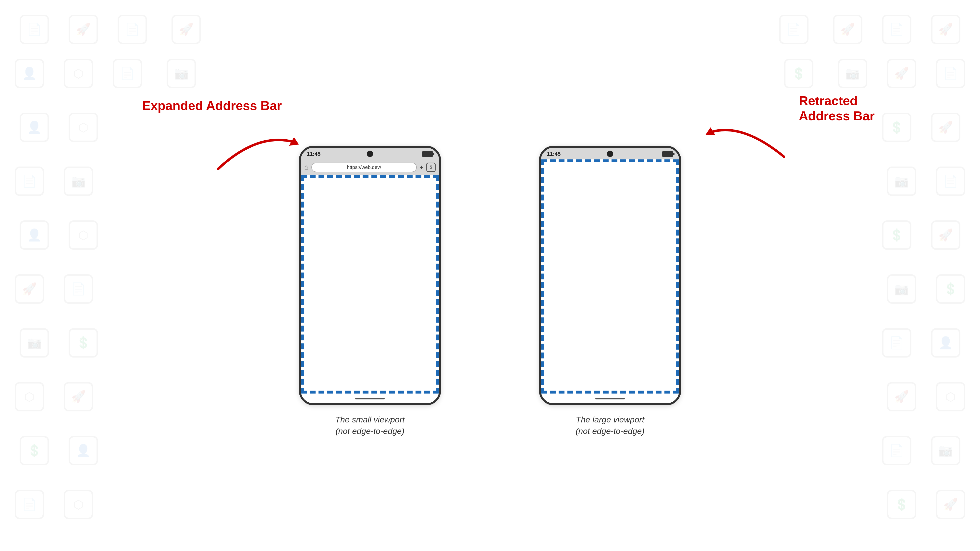  What do you see at coordinates (370, 275) in the screenshot?
I see `left-phone-container: 11:45 ⌂ https://web.dev/ + 5` at bounding box center [370, 275].